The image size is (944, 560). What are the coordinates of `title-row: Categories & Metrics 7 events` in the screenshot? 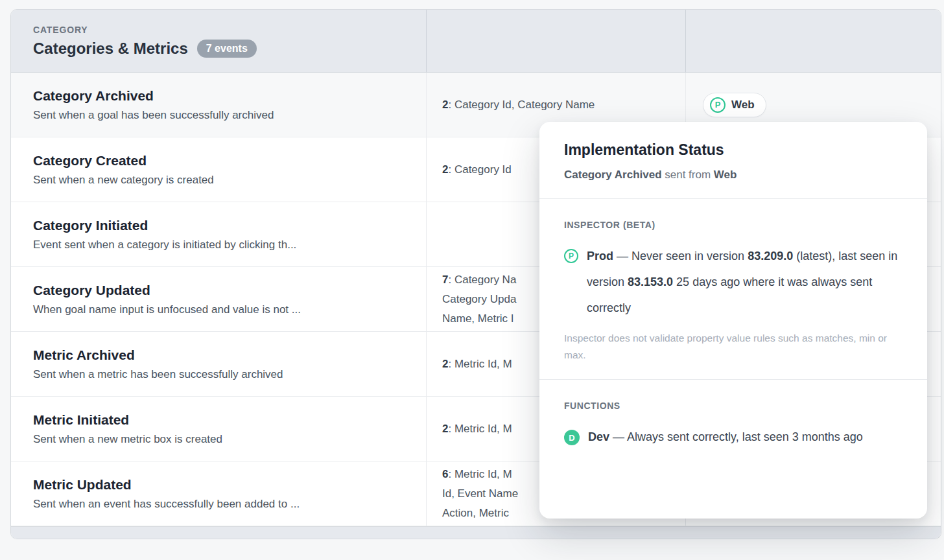 It's located at (230, 49).